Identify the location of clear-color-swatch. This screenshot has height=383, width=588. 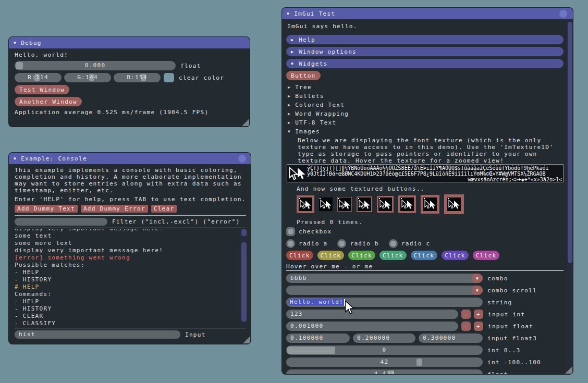
(169, 78).